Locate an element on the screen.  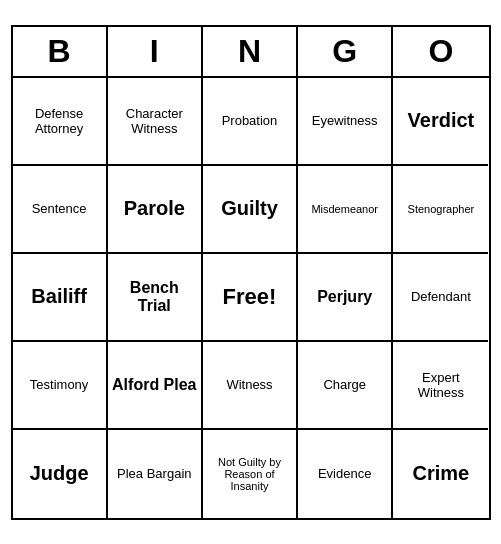
bingo-cell-6: Parole is located at coordinates (156, 210).